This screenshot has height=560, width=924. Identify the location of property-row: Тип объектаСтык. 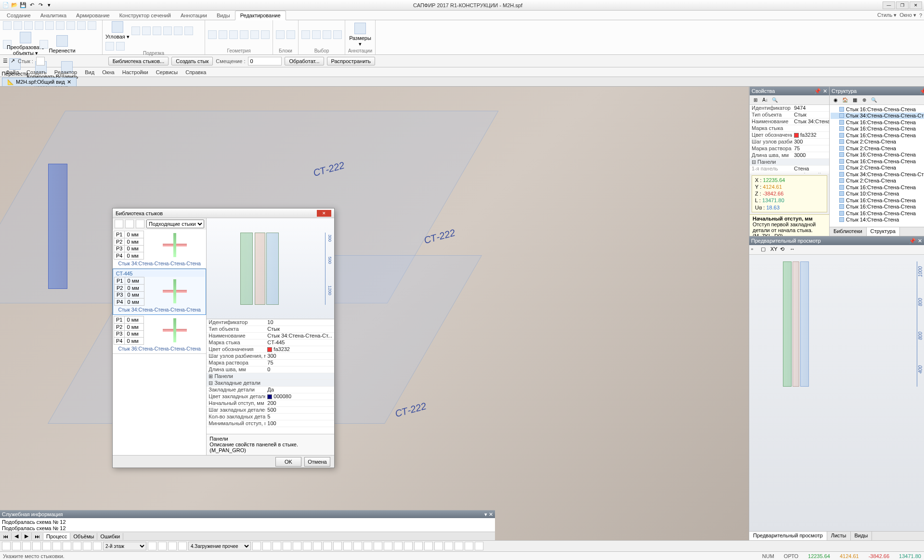
(271, 329).